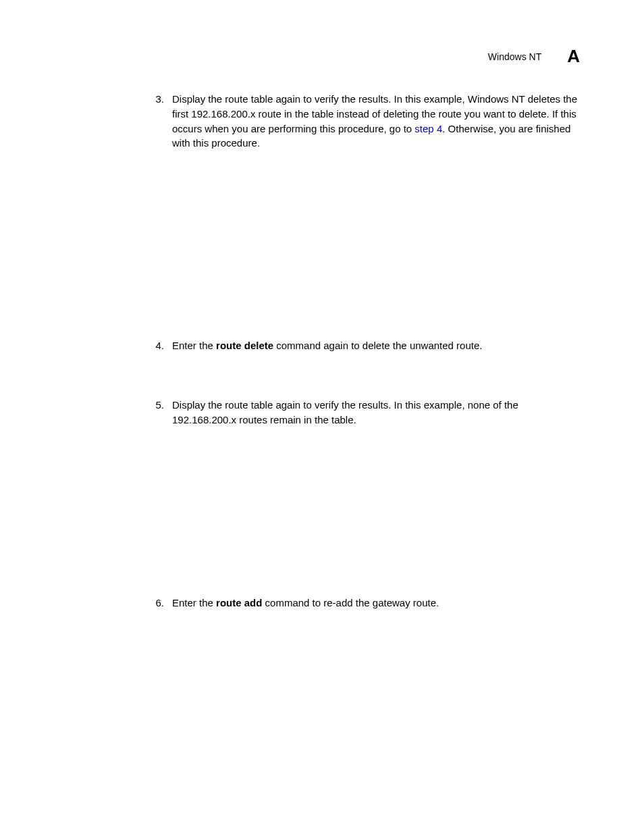  I want to click on step-6: 6. Enter the route add command to re-add…, so click(367, 603).